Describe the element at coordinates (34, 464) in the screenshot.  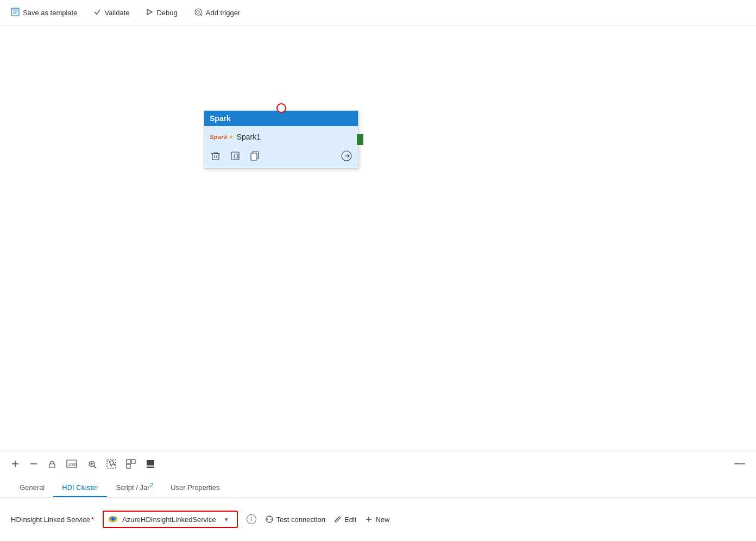
I see `zoom-out-button` at that location.